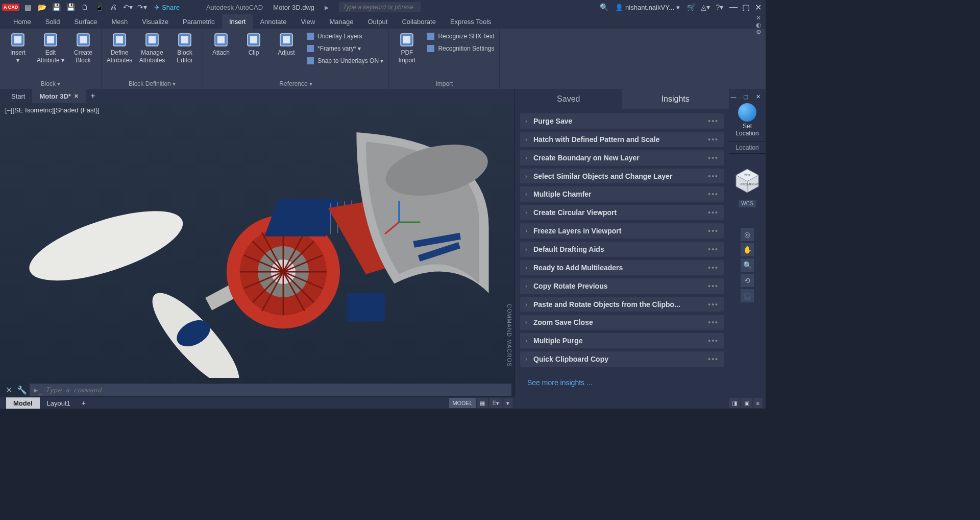 This screenshot has height=520, width=980. Describe the element at coordinates (53, 21) in the screenshot. I see `ribbon-tab-solid: Solid` at that location.